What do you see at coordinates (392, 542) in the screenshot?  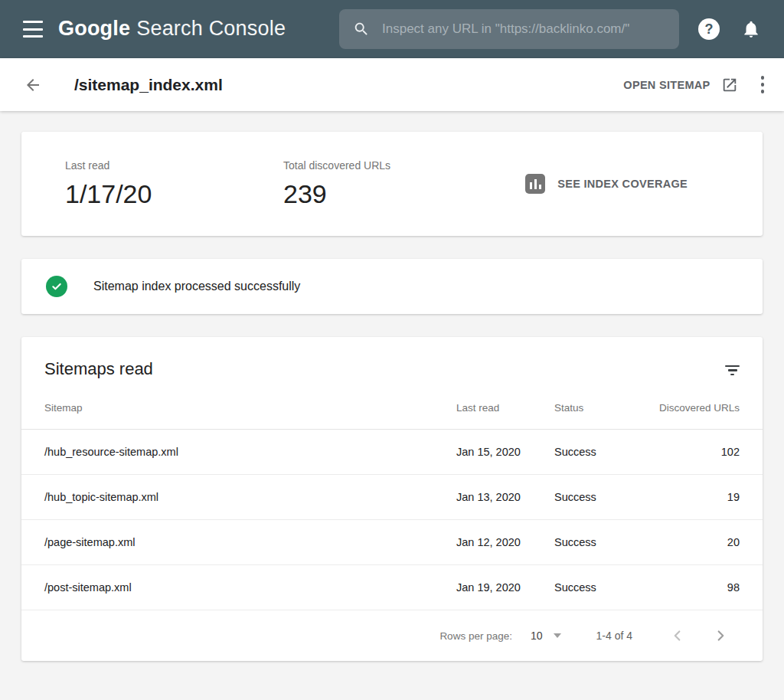 I see `table-row: /page-sitemap.xml Jan 12, 2020 Success 2…` at bounding box center [392, 542].